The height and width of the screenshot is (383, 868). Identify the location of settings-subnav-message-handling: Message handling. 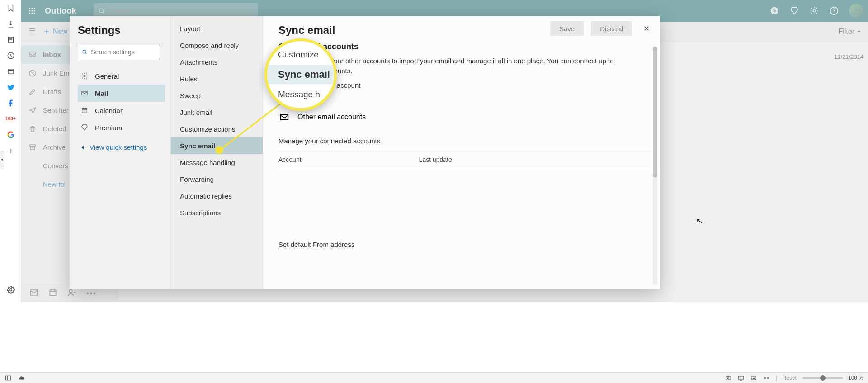
(217, 163).